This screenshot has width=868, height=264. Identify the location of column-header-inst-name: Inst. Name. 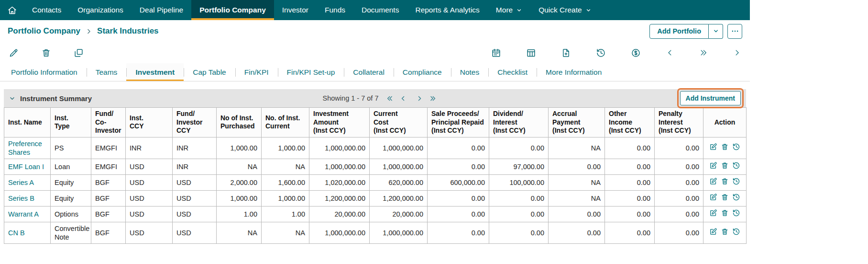
(28, 123).